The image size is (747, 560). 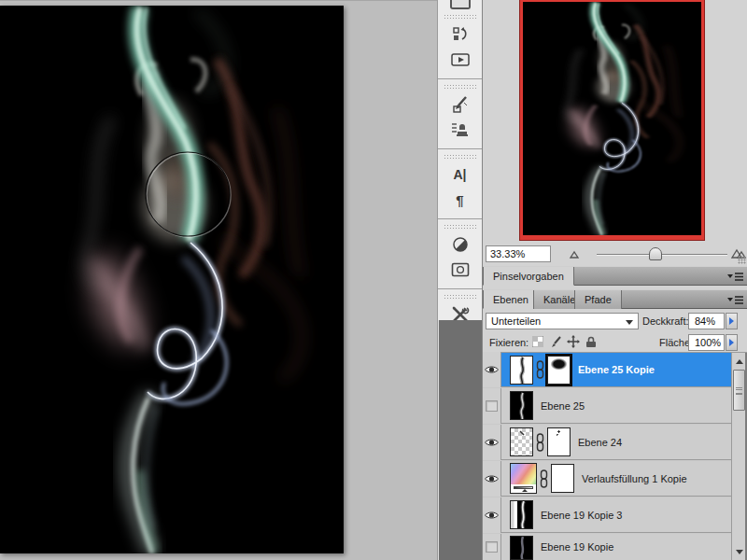 What do you see at coordinates (515, 321) in the screenshot?
I see `blend-mode-value: Unterteilen` at bounding box center [515, 321].